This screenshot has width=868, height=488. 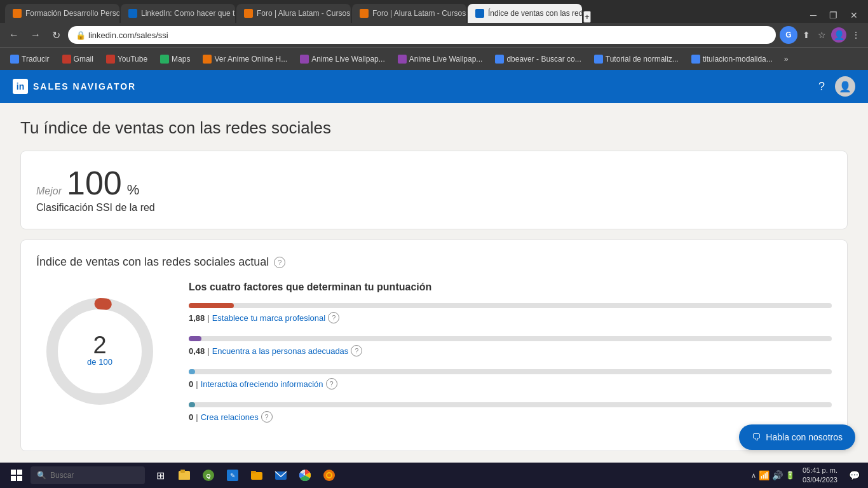 I want to click on bookmark-anime1-label: Ver Anime Online H..., so click(x=250, y=59).